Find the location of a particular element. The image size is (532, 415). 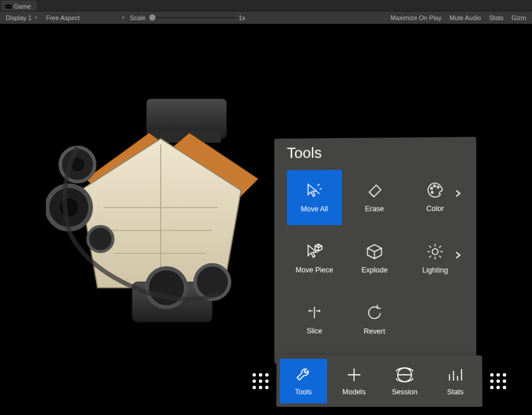

nav-models: Models is located at coordinates (354, 381).